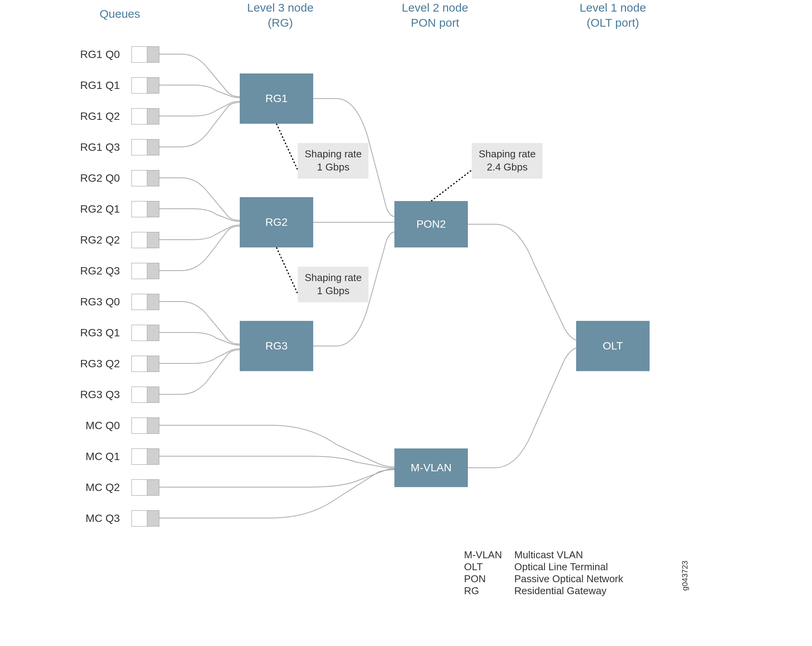  What do you see at coordinates (120, 14) in the screenshot?
I see `col-header-queues: Queues` at bounding box center [120, 14].